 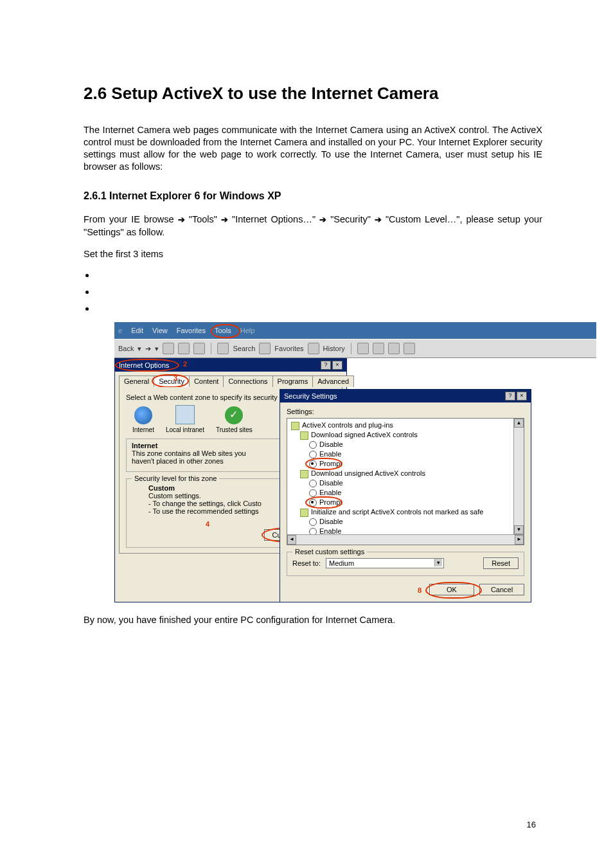 I want to click on callout-8: 8, so click(x=420, y=590).